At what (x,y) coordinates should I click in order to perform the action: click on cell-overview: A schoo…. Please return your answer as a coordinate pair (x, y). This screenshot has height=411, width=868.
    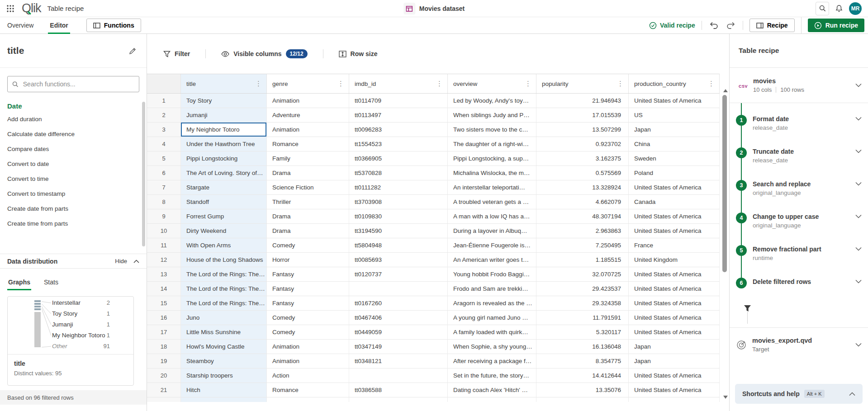
    Looking at the image, I should click on (492, 400).